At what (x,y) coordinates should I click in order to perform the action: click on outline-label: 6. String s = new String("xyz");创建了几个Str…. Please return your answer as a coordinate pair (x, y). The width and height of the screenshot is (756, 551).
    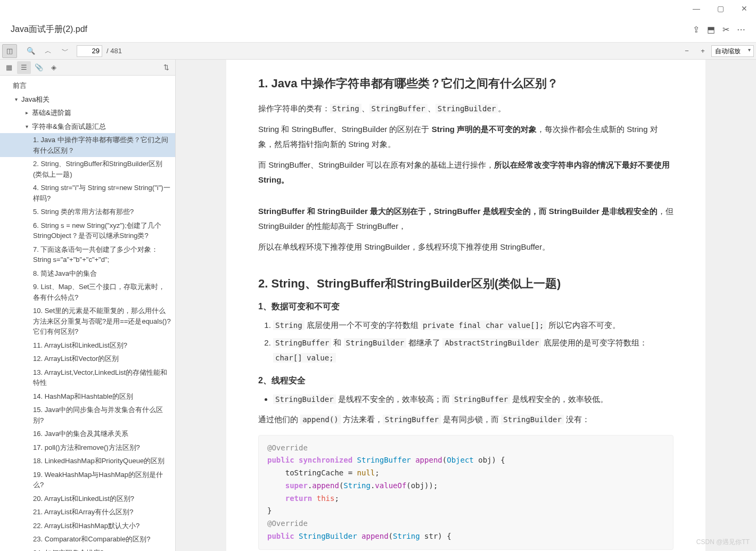
    Looking at the image, I should click on (97, 231).